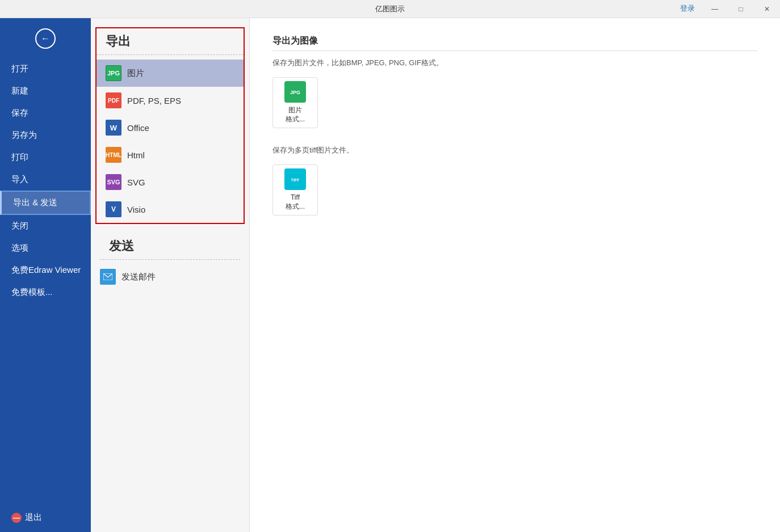 The height and width of the screenshot is (532, 780). I want to click on export-image-label: 图片, so click(136, 74).